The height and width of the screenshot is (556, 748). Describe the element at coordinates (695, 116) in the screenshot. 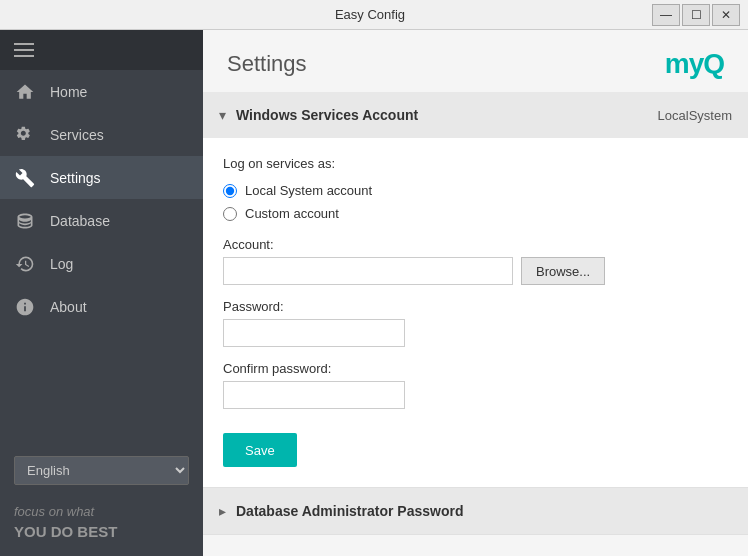

I see `section-status-localsystem: LocalSystem` at that location.